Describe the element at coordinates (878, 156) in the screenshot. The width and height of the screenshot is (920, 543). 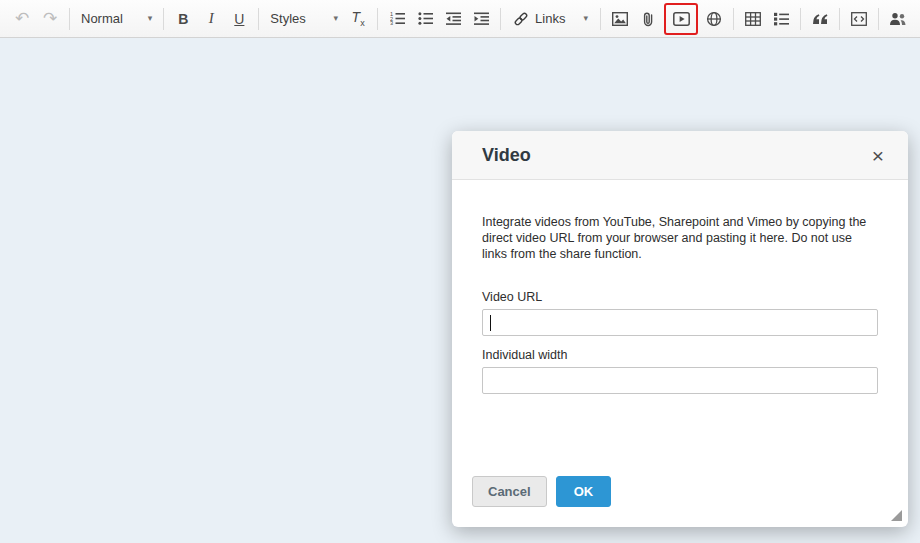
I see `close-icon: ×` at that location.